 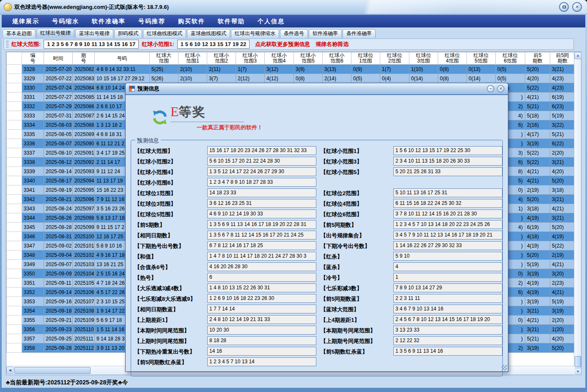 What do you see at coordinates (448, 267) in the screenshot?
I see `dialog-field-value: 4` at bounding box center [448, 267].